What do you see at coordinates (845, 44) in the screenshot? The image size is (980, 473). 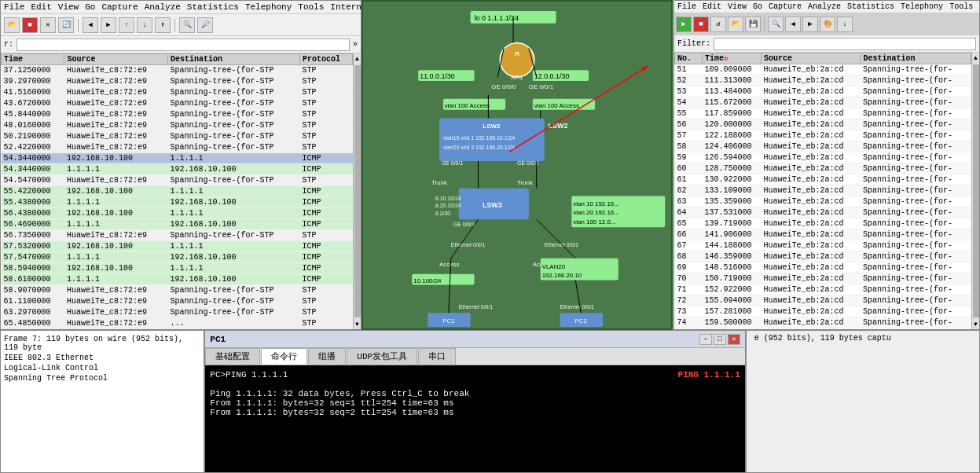 I see `r-filter-input` at bounding box center [845, 44].